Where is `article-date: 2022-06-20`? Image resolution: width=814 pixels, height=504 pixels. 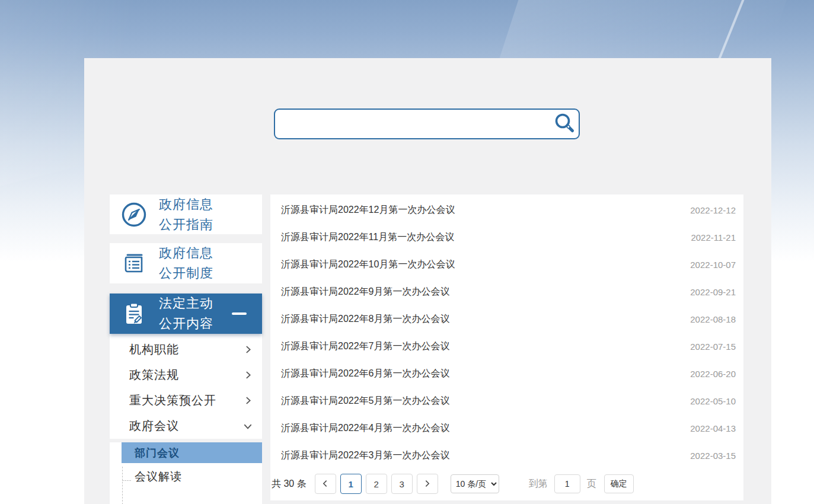 article-date: 2022-06-20 is located at coordinates (713, 374).